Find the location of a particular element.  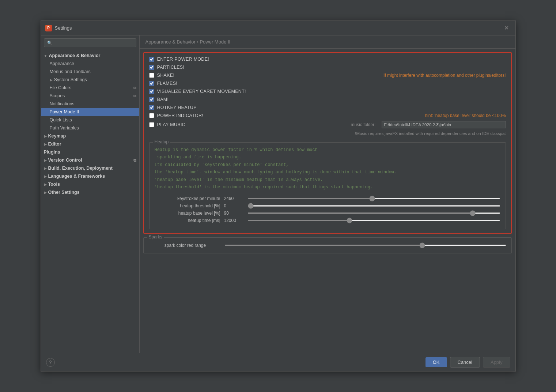

slider-row-keystrokes: keystrokes per minute 2460 is located at coordinates (328, 199).